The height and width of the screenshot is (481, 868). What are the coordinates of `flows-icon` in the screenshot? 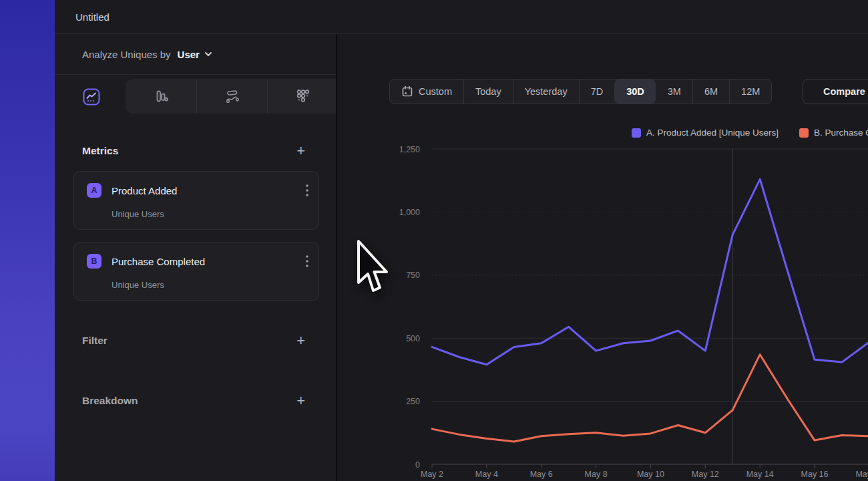 It's located at (232, 96).